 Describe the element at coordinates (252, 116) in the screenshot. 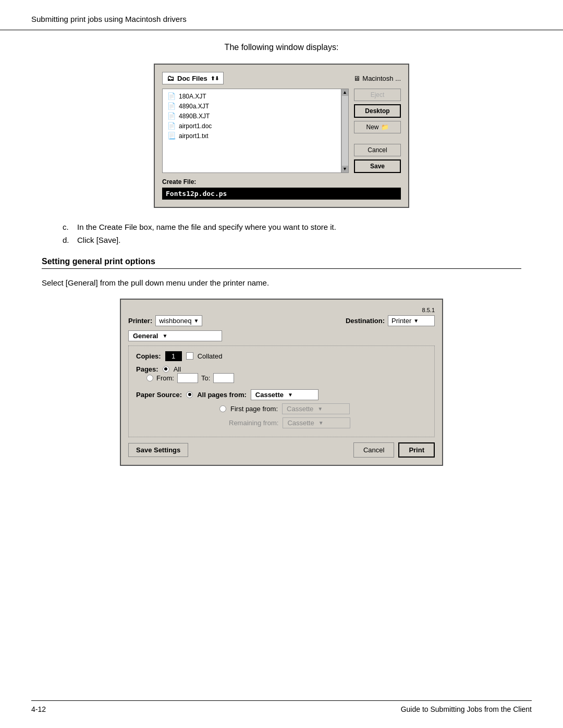

I see `file-item-3: 📄 4890B.XJT` at that location.